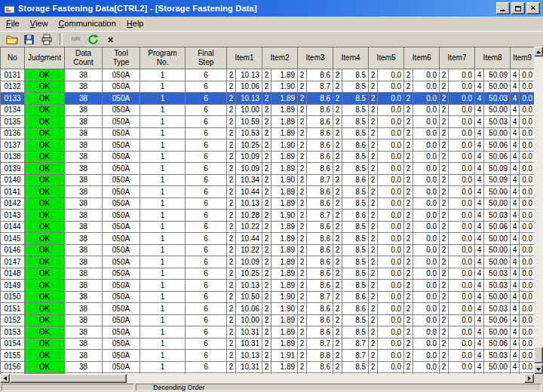 The height and width of the screenshot is (392, 543). I want to click on cell-item8-count: 4, so click(480, 204).